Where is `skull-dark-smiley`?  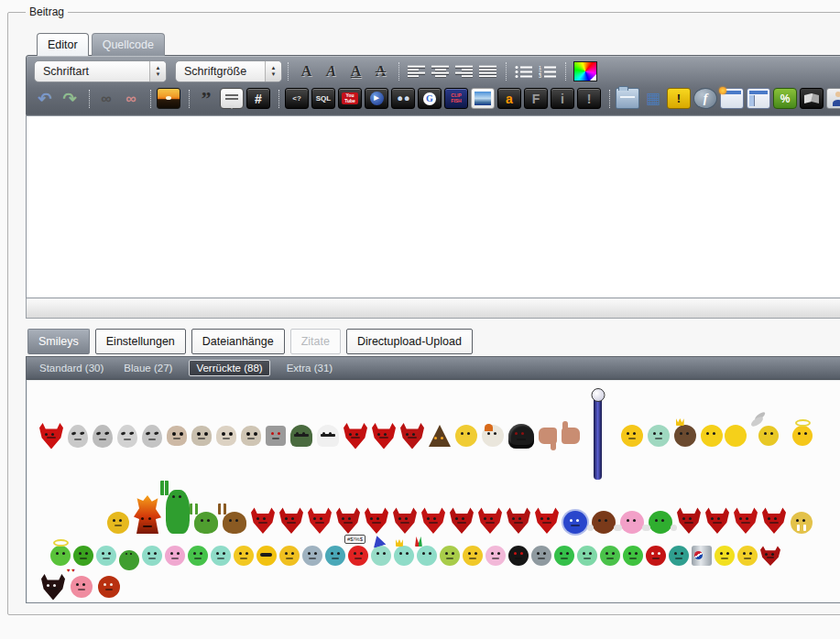 skull-dark-smiley is located at coordinates (202, 436).